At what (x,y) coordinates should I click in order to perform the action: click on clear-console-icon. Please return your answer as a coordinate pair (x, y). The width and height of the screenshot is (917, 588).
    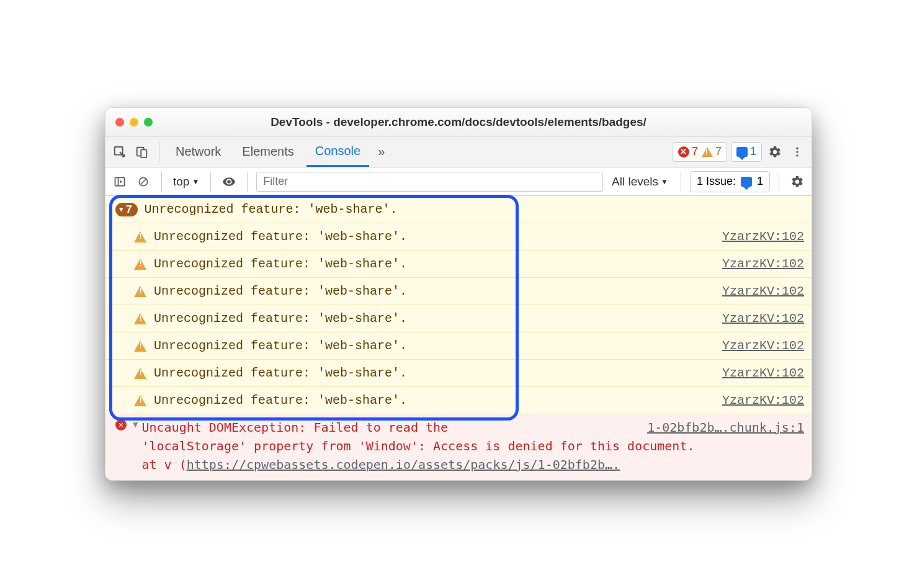
    Looking at the image, I should click on (143, 182).